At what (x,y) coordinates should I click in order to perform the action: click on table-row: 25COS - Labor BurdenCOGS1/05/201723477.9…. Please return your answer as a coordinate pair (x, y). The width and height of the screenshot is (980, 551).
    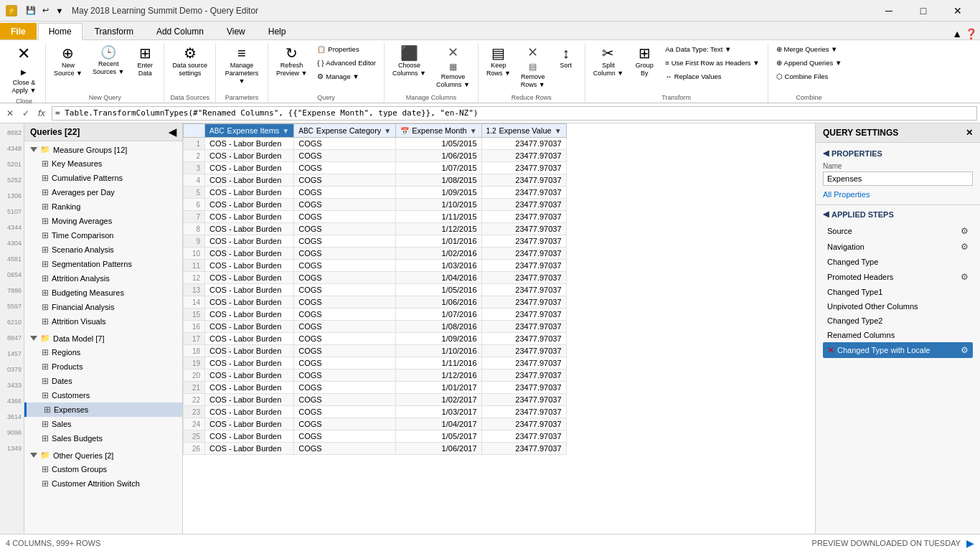
    Looking at the image, I should click on (375, 436).